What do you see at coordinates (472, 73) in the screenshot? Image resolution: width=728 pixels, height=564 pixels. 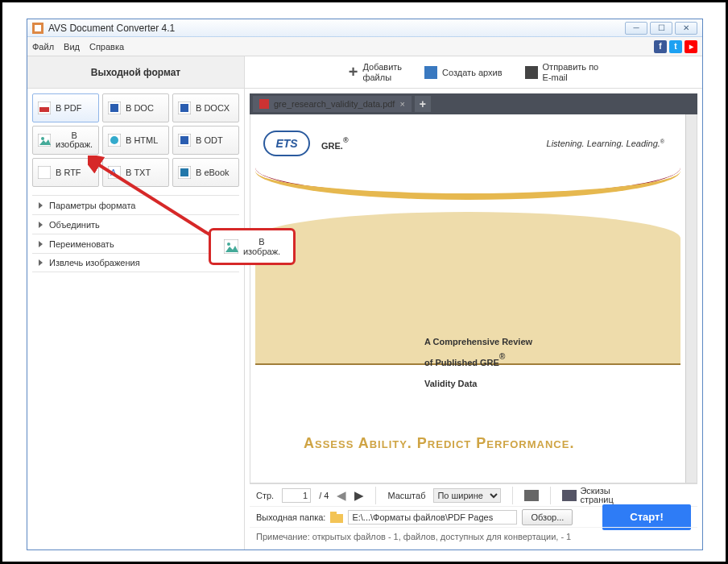 I see `archive-label: Создать архив` at bounding box center [472, 73].